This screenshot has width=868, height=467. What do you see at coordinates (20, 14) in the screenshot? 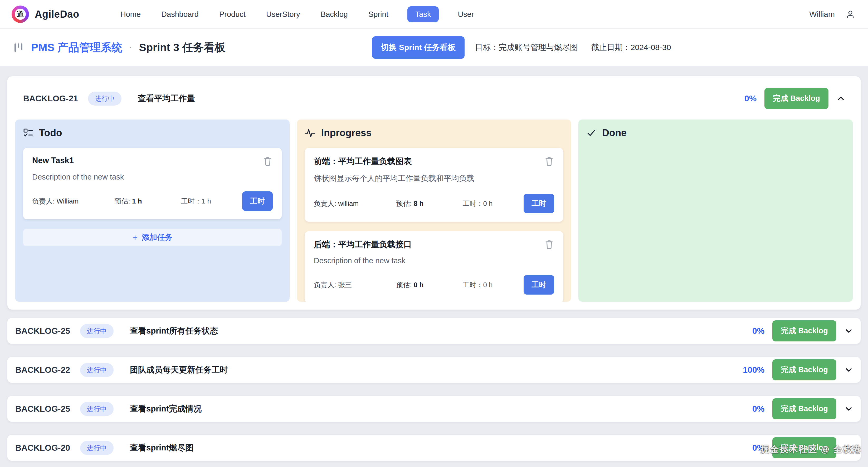
I see `brand-logo-icon: 道` at bounding box center [20, 14].